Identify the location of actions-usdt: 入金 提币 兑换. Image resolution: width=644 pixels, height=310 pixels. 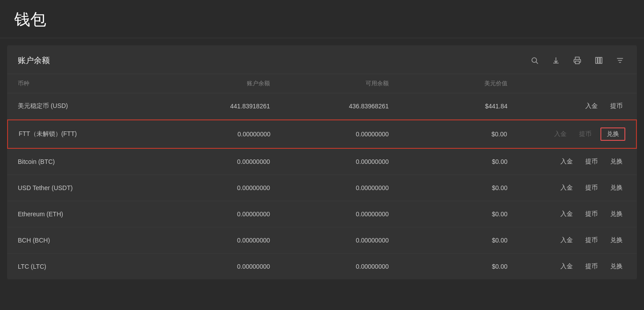
(567, 188).